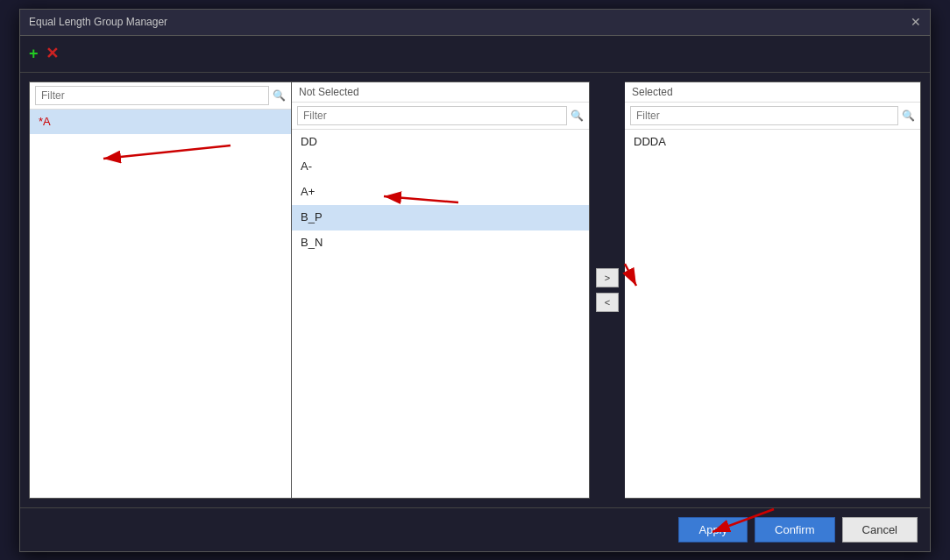 Image resolution: width=950 pixels, height=560 pixels. I want to click on list-item: *A, so click(160, 123).